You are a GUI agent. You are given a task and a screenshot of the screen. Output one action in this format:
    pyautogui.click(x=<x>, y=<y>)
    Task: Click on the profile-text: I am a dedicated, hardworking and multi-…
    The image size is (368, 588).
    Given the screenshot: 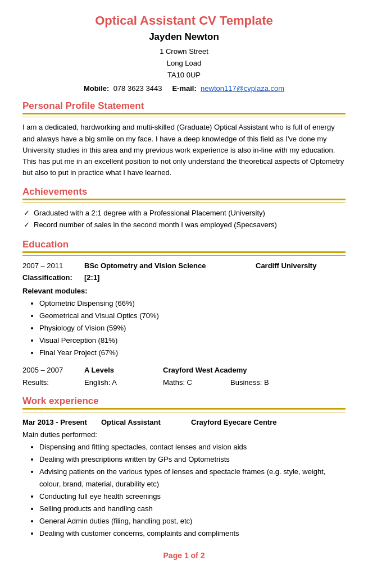 What is the action you would take?
    pyautogui.click(x=184, y=150)
    